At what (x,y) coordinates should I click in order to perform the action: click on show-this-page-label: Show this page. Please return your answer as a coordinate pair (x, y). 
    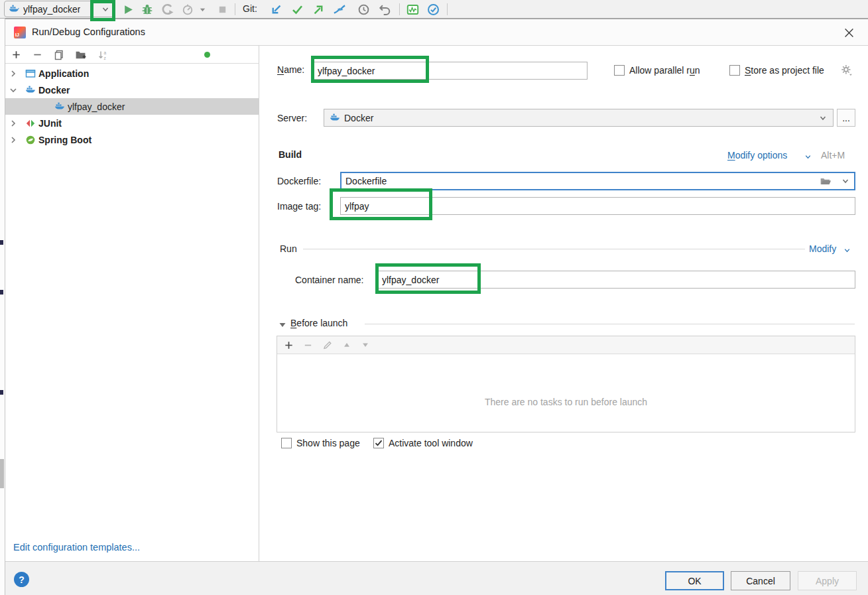
    Looking at the image, I should click on (328, 443).